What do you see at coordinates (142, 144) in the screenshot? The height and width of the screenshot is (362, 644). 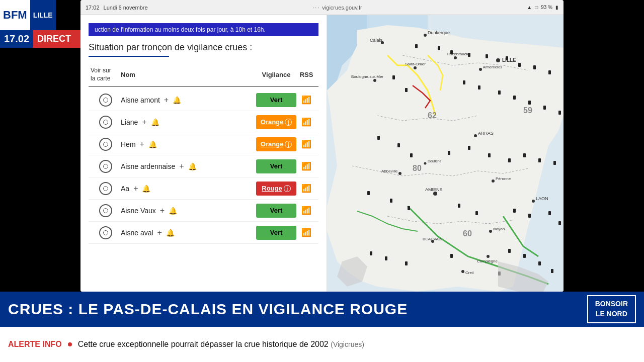 I see `add-icon-2: +` at bounding box center [142, 144].